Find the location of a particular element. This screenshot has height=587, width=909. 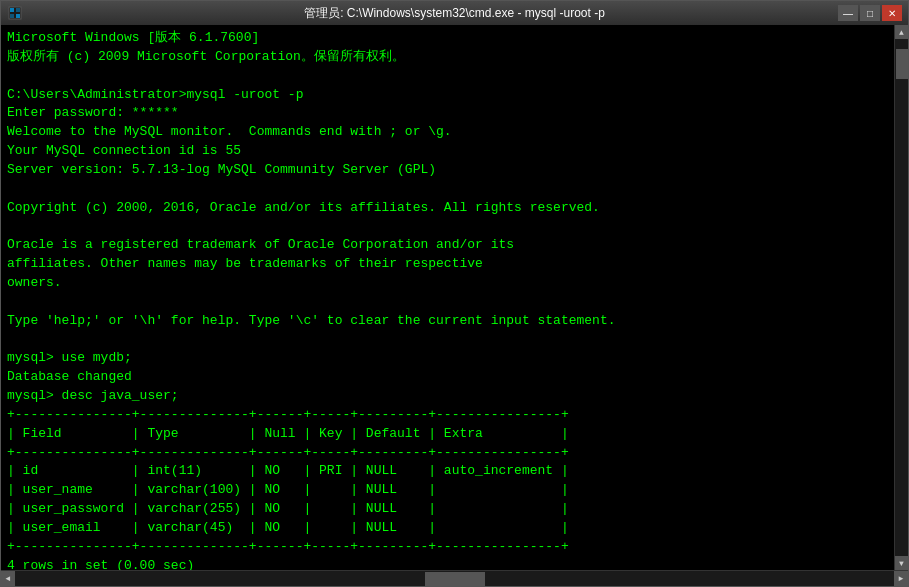

scroll-right-arrow: ► is located at coordinates (901, 579).